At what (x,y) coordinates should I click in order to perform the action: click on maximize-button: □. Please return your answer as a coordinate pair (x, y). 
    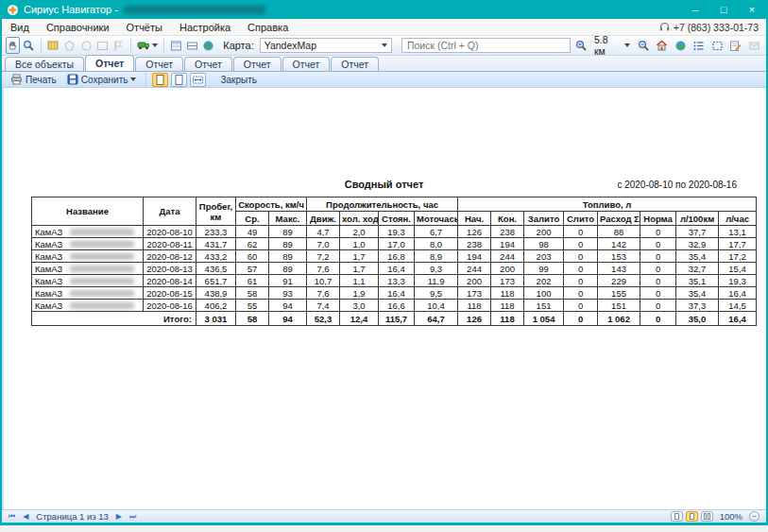
    Looking at the image, I should click on (724, 9).